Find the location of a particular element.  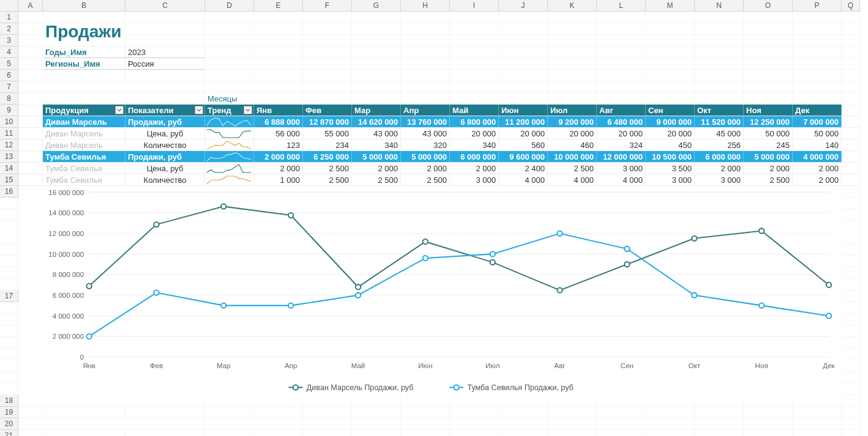

data-cell: 10 500 000 is located at coordinates (670, 157).